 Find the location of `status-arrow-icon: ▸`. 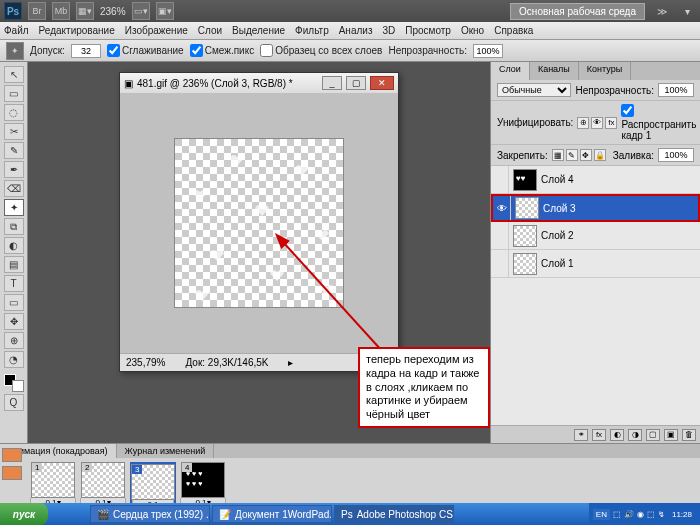

status-arrow-icon: ▸ is located at coordinates (290, 362).